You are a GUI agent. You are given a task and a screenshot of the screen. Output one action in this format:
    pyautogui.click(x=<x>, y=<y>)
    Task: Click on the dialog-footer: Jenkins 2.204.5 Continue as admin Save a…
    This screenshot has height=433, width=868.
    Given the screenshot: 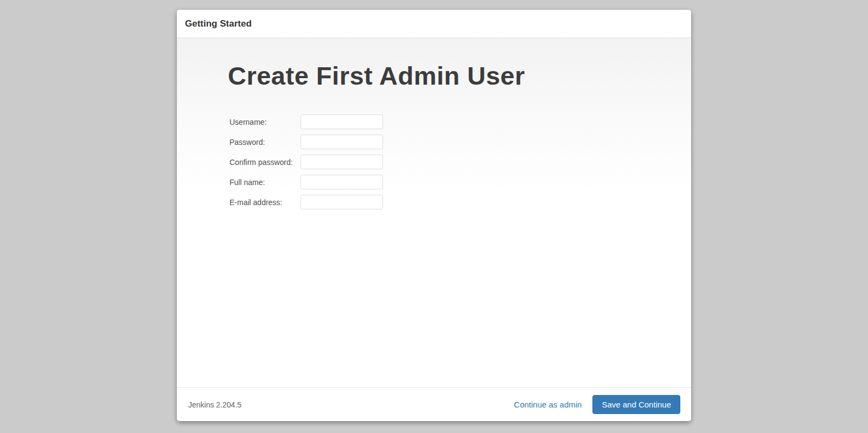 What is the action you would take?
    pyautogui.click(x=434, y=404)
    